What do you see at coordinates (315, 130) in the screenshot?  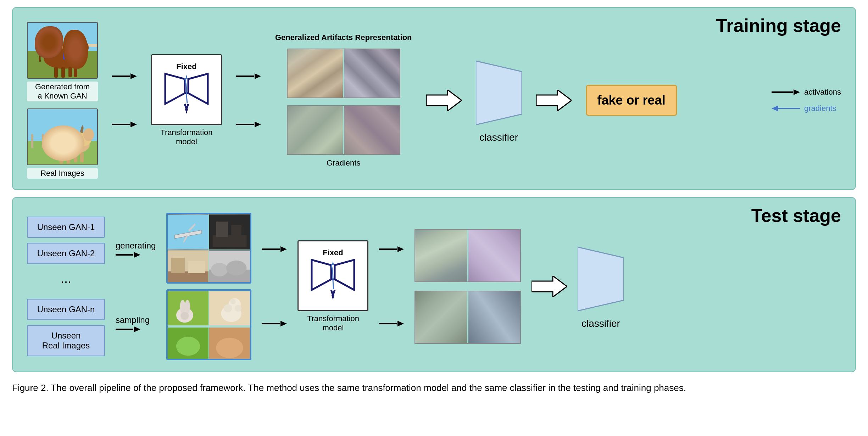 I see `gradient-half-2a` at bounding box center [315, 130].